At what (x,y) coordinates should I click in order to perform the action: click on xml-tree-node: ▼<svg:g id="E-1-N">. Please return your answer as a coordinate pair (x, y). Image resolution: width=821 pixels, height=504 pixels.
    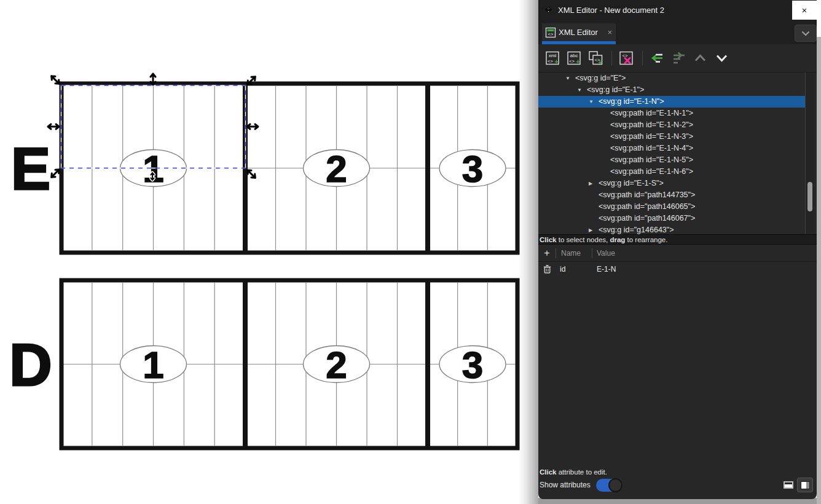
    Looking at the image, I should click on (672, 102).